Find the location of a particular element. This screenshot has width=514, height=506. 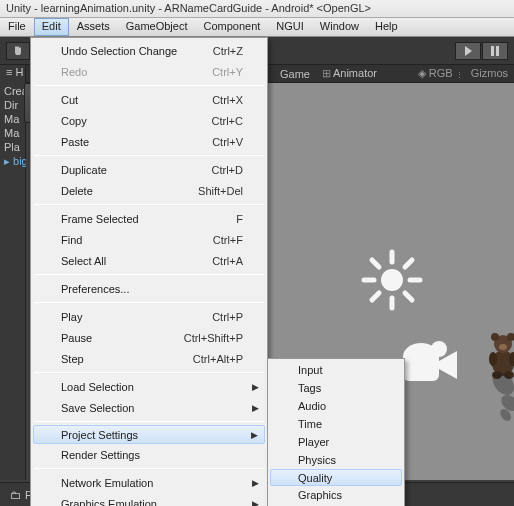

submenu-item-player: Player is located at coordinates (336, 442).